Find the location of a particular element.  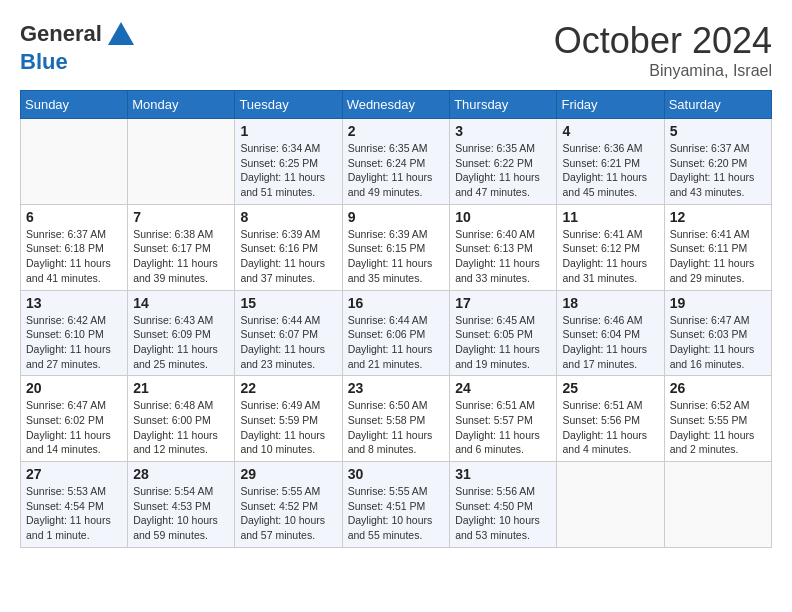

day-number: 3 is located at coordinates (503, 131).